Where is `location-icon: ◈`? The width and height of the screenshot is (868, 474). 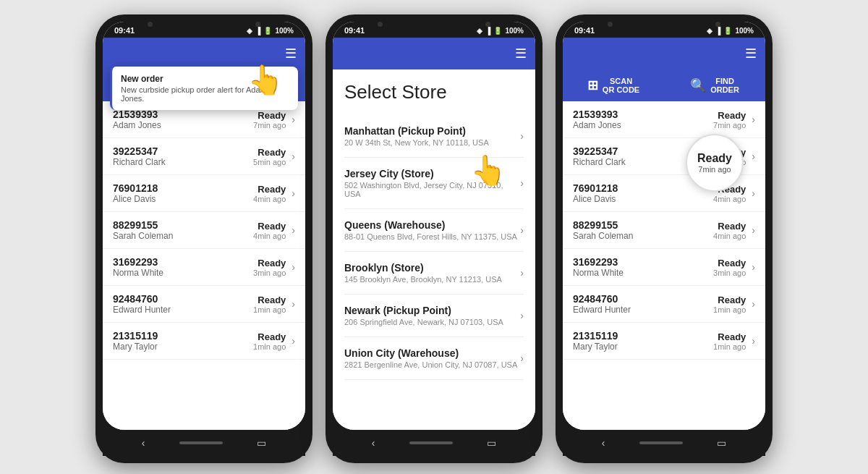
location-icon: ◈ is located at coordinates (250, 30).